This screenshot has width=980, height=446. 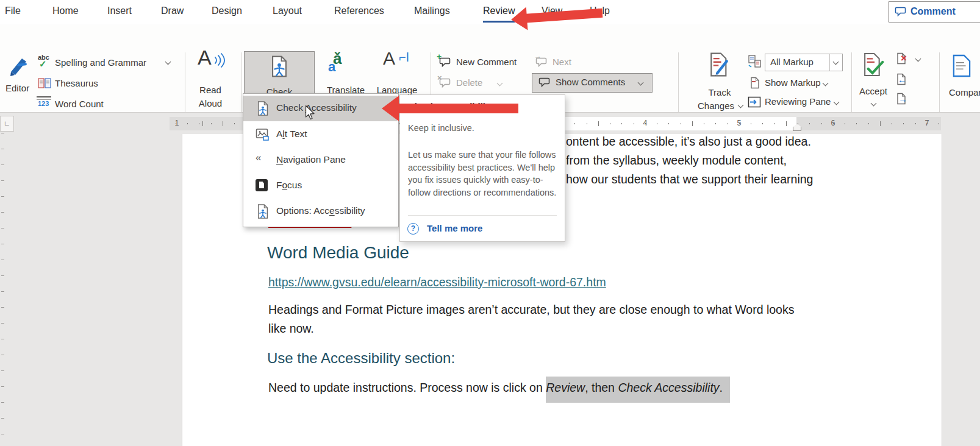 I want to click on compare-button: Compare, so click(x=964, y=83).